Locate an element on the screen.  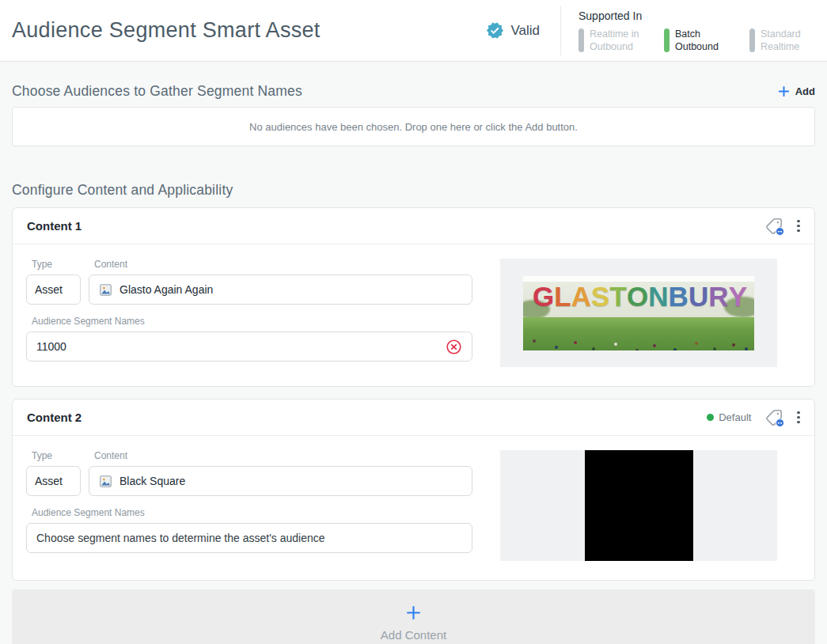
asset-preview-black-square is located at coordinates (639, 506).